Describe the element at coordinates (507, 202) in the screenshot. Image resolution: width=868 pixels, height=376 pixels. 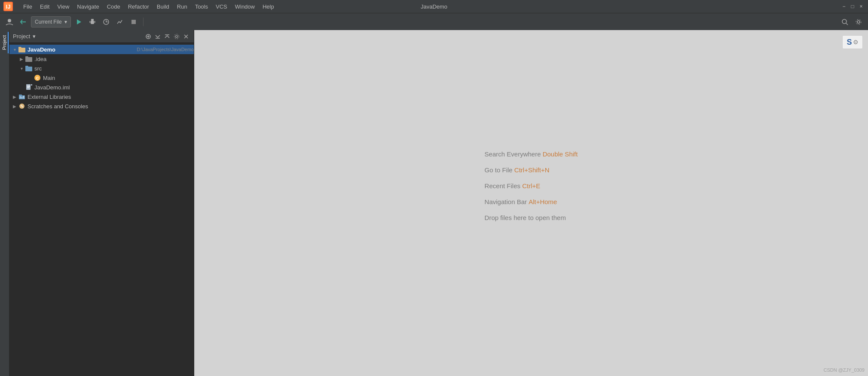
I see `hint-navbar-text: Navigation Bar` at that location.